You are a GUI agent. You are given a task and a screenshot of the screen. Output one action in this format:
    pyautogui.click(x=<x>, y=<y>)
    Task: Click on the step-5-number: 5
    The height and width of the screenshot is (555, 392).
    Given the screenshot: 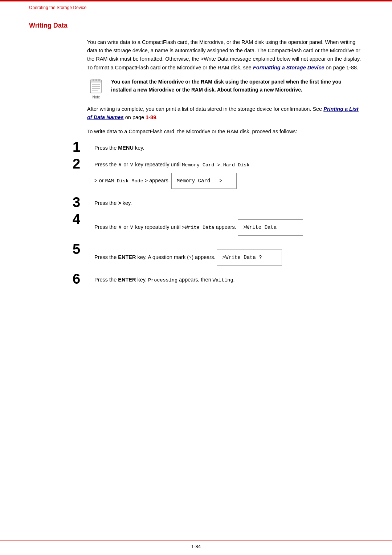 What is the action you would take?
    pyautogui.click(x=83, y=249)
    